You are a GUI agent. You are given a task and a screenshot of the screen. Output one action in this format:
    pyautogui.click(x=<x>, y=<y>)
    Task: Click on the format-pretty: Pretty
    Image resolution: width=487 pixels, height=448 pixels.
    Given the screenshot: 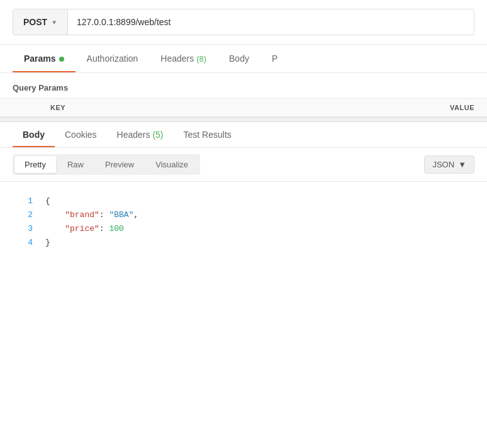 What is the action you would take?
    pyautogui.click(x=35, y=165)
    